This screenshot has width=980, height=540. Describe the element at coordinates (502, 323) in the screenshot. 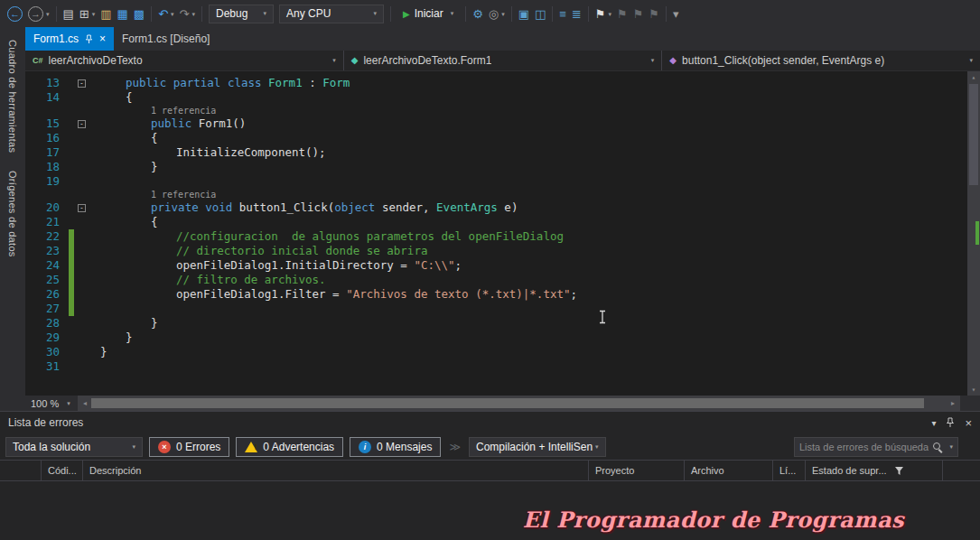

I see `code-line-28: 28}` at that location.